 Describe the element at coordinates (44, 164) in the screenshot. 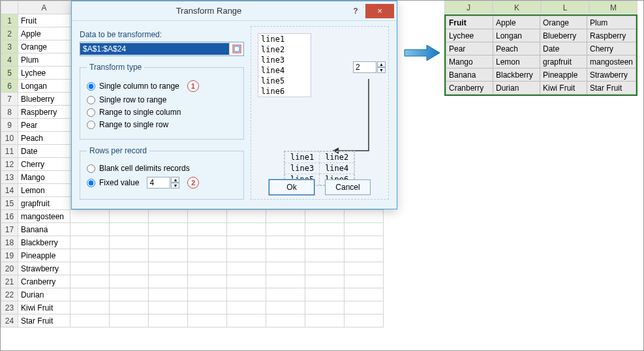

I see `cell: Cherry` at that location.